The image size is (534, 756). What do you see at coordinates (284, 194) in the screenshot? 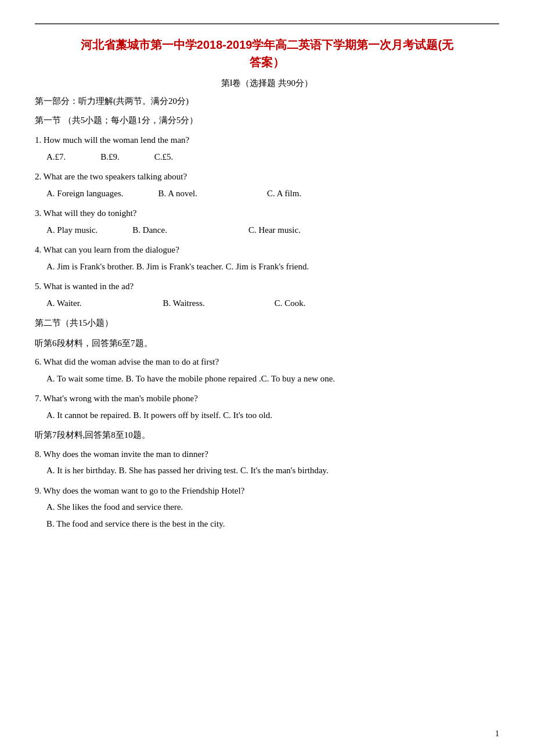
I see `q2-optC: C. A film.` at bounding box center [284, 194].